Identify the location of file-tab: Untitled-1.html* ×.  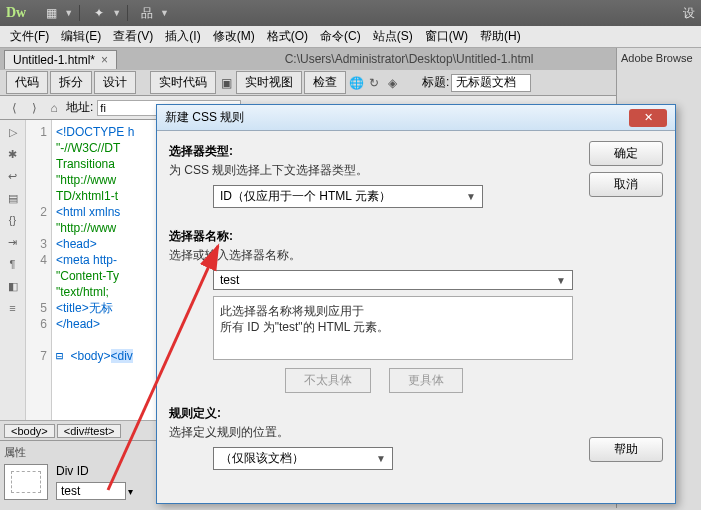
(60, 60).